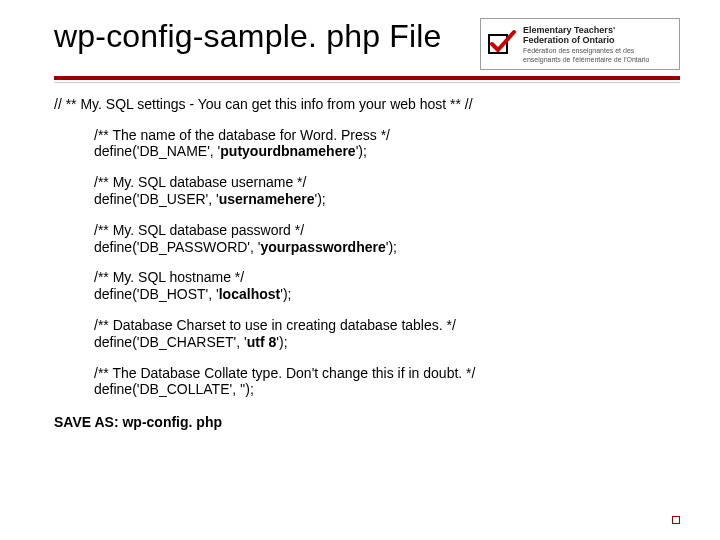  What do you see at coordinates (157, 151) in the screenshot?
I see `define-prefix: define('DB_NAME', '` at bounding box center [157, 151].